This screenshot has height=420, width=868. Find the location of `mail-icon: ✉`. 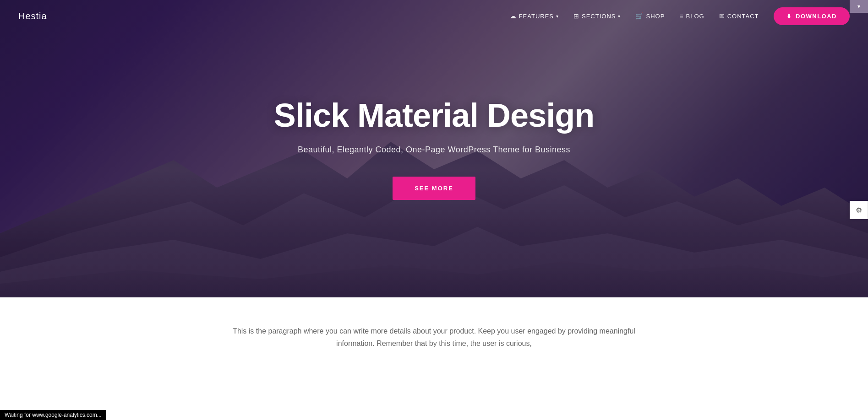

mail-icon: ✉ is located at coordinates (722, 16).